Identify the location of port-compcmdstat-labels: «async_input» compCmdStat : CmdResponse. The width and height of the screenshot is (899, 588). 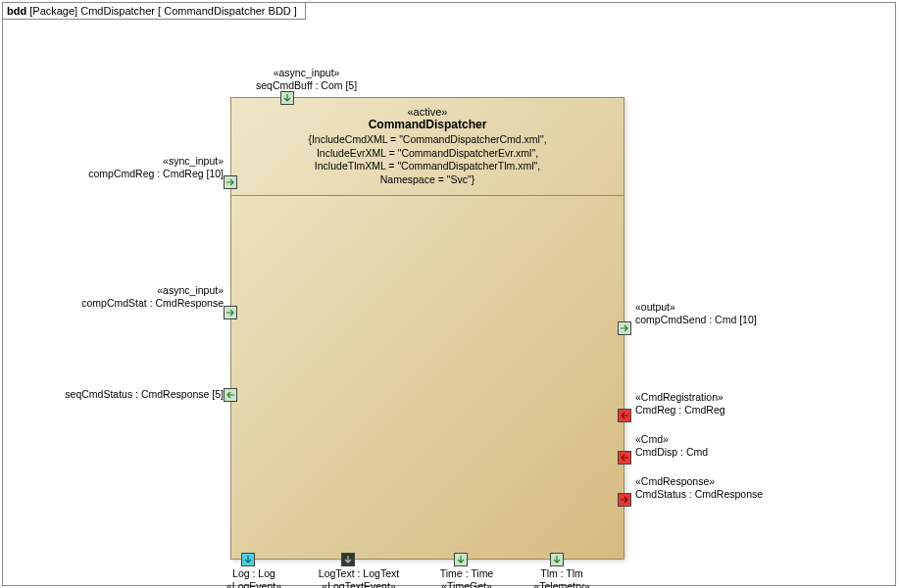
(143, 296).